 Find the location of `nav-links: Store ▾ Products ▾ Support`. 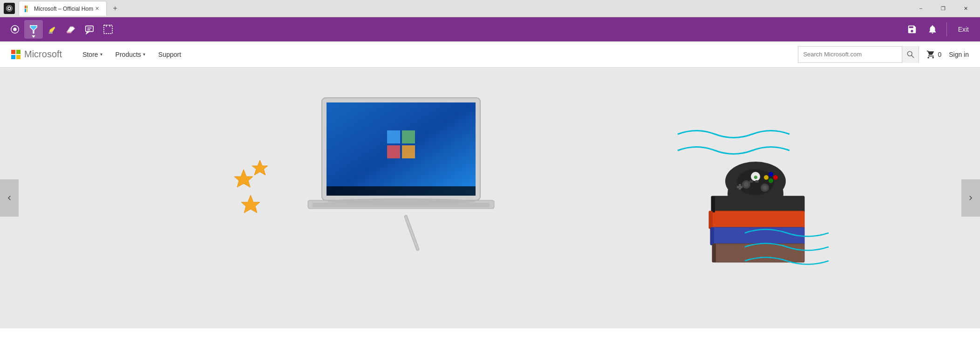

nav-links: Store ▾ Products ▾ Support is located at coordinates (132, 54).